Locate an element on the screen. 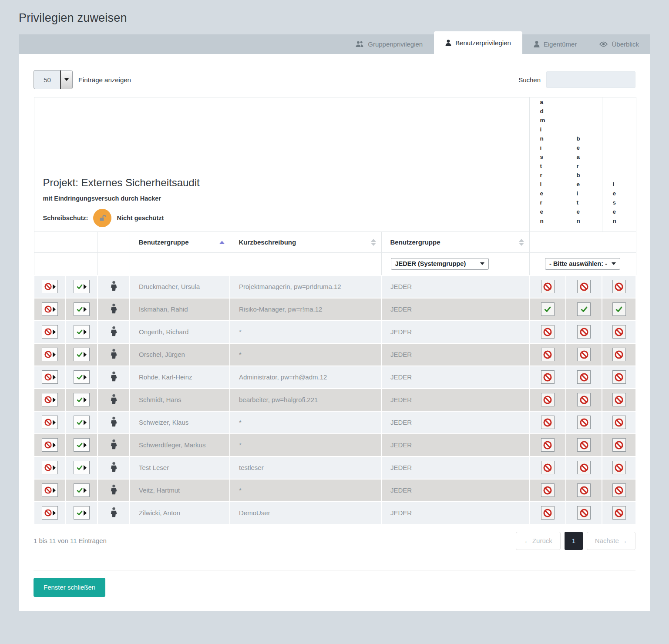 The image size is (669, 644). header-benutzergruppe: Benutzergruppe is located at coordinates (455, 242).